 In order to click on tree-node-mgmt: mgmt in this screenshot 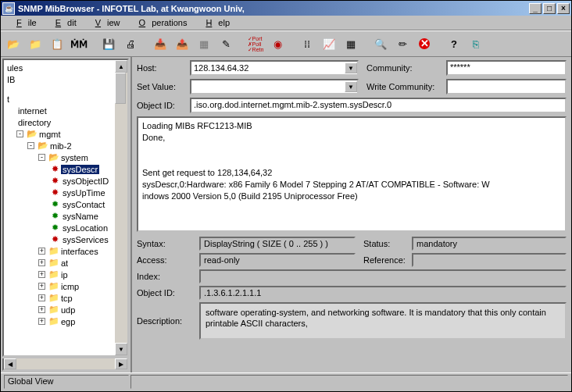, I will do `click(50, 134)`.